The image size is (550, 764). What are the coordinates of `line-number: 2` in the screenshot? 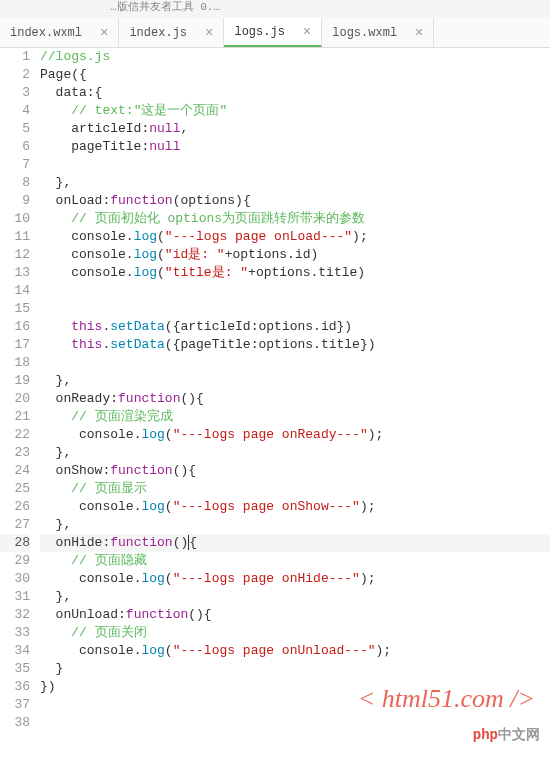 It's located at (15, 75).